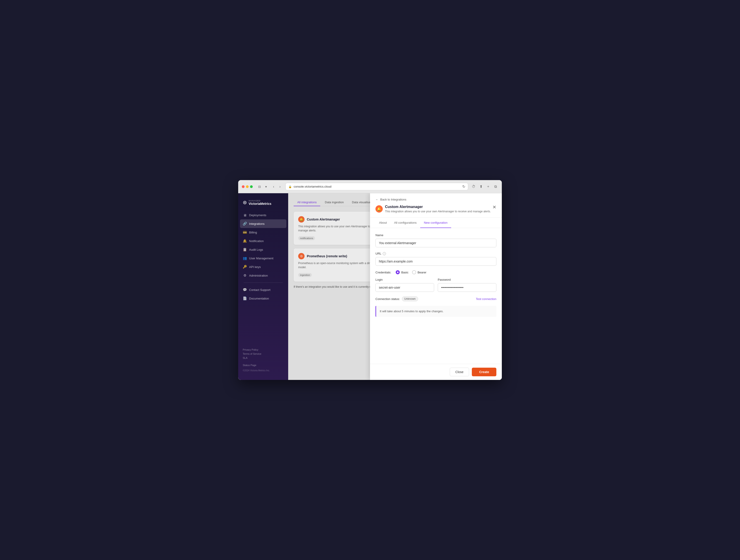  I want to click on sidebar-item-integrations: 🔗 Integrations, so click(263, 224).